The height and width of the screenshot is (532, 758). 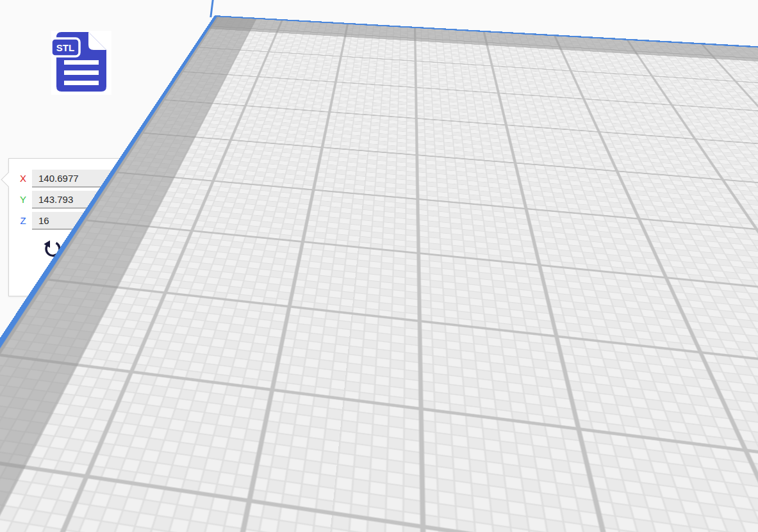 I want to click on view-orientation-toolbar, so click(x=72, y=517).